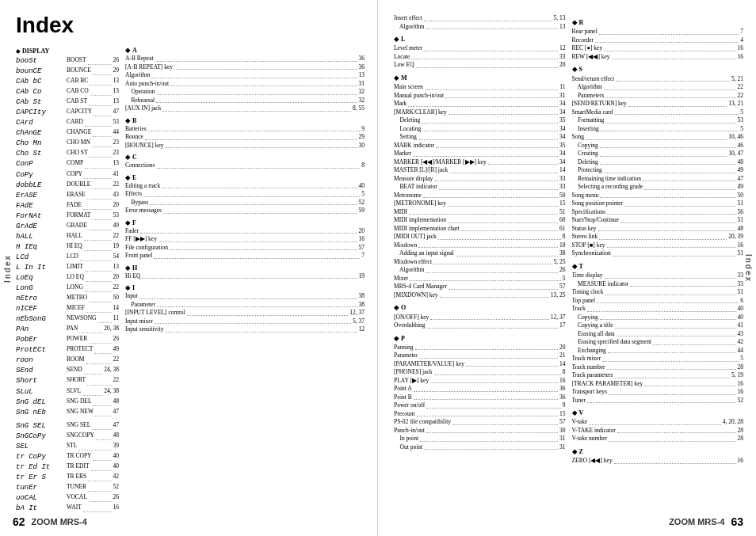  I want to click on entry-name: Precount, so click(404, 415).